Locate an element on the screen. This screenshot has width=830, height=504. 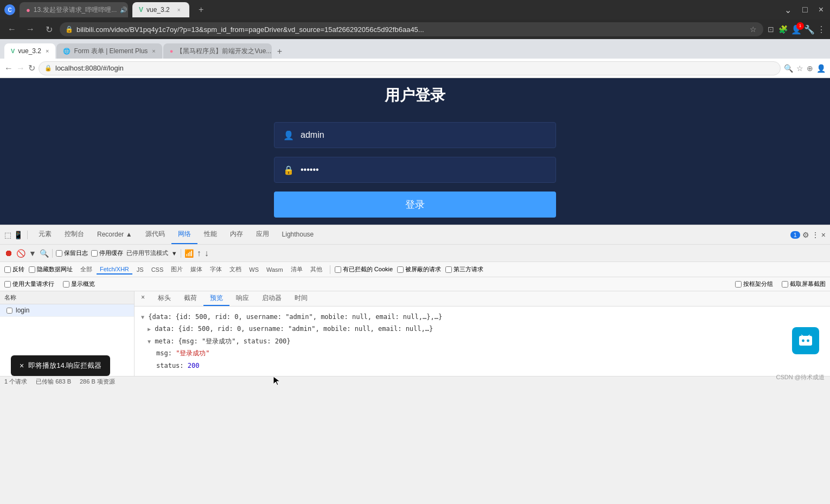
large-rows-label: 使用大量请求行 is located at coordinates (29, 284).